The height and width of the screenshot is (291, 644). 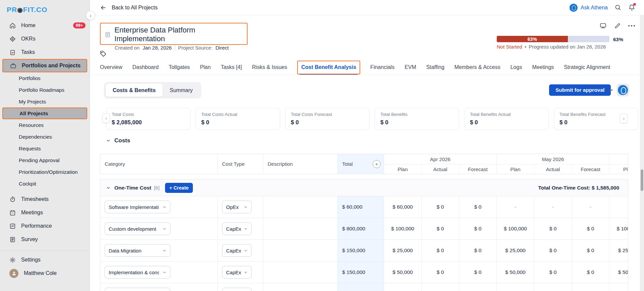 I want to click on cost-type-select: OpEx, so click(x=237, y=207).